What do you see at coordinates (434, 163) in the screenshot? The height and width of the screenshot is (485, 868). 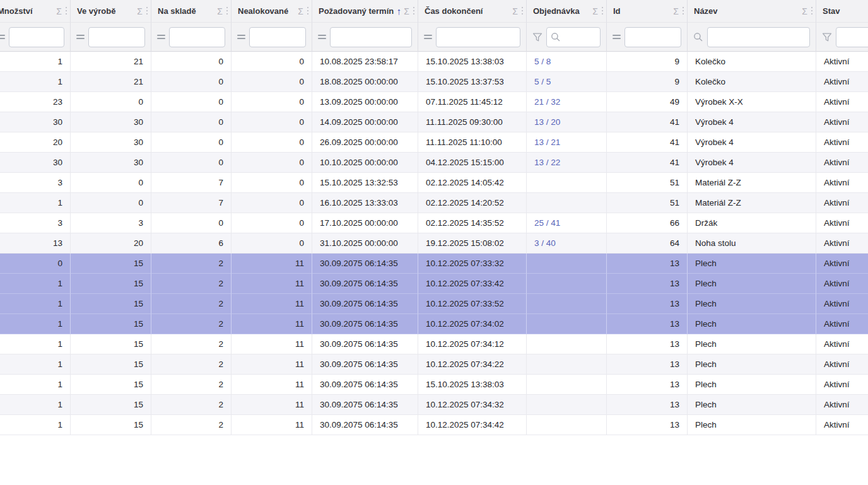 I see `table-row: 30300010.10.2025 00:00:0004.12.2025 15:1…` at bounding box center [434, 163].